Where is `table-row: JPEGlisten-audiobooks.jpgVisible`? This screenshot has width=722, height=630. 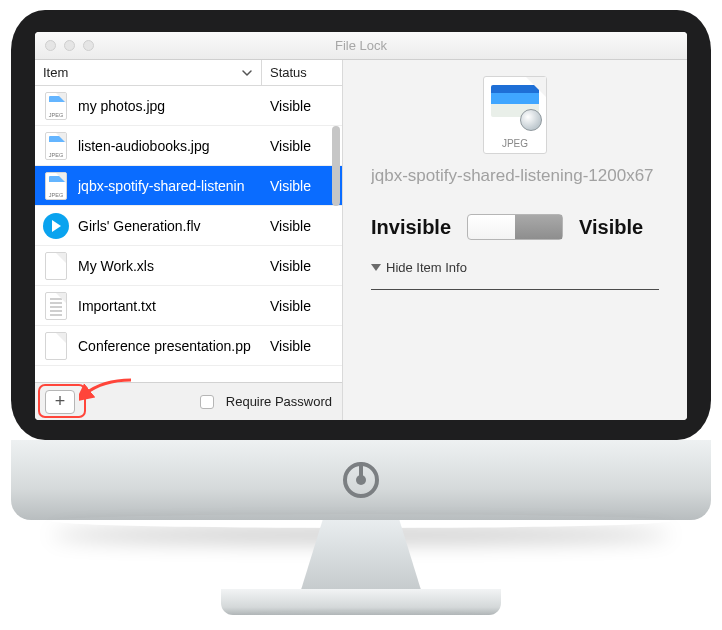
table-row: JPEGlisten-audiobooks.jpgVisible is located at coordinates (188, 146).